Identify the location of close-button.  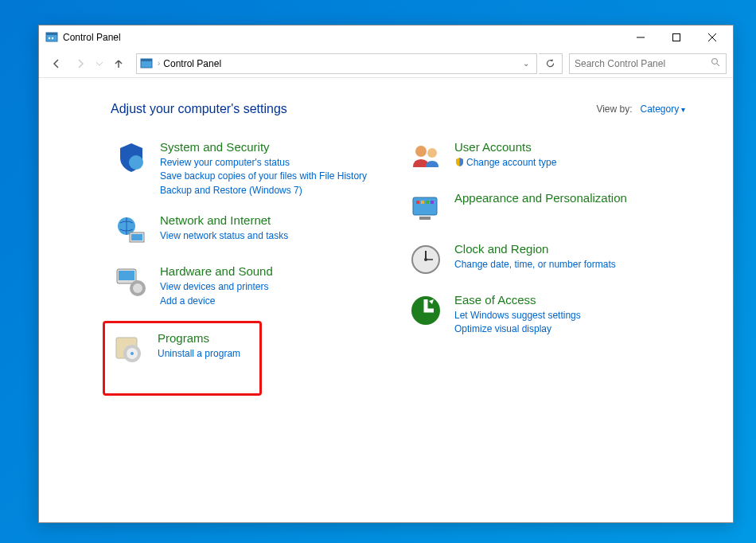
(711, 37).